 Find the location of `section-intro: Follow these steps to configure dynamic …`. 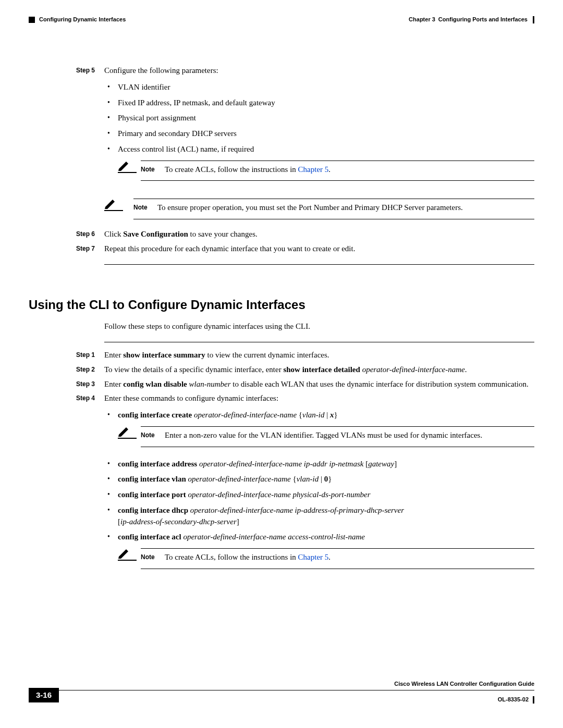

section-intro: Follow these steps to configure dynamic … is located at coordinates (319, 327).